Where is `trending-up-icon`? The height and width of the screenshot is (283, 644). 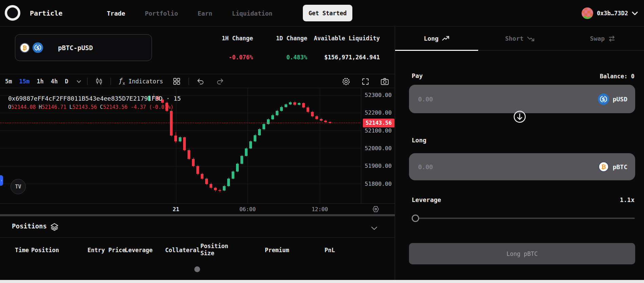 trending-up-icon is located at coordinates (446, 39).